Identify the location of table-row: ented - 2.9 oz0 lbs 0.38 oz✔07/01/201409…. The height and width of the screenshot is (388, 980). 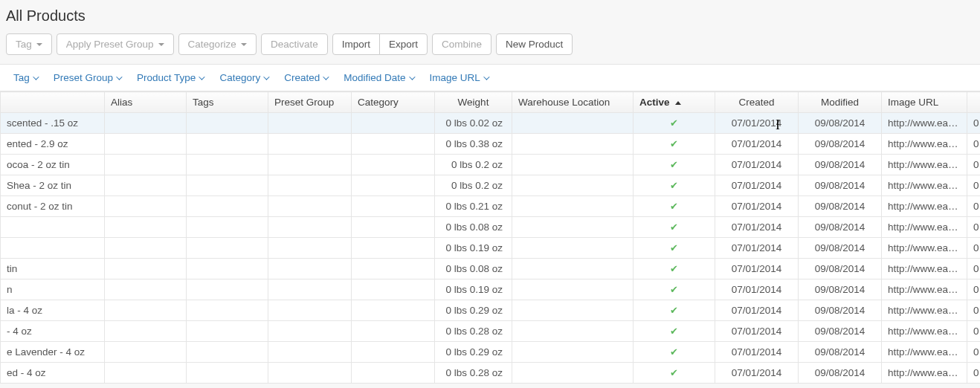
(491, 144).